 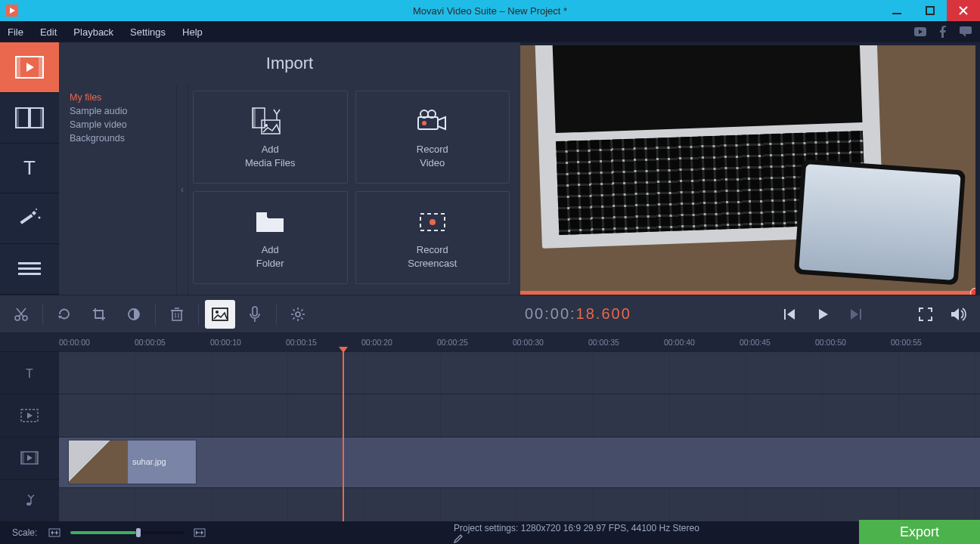 I want to click on window-title: Movavi Video Suite – New Project *, so click(x=490, y=11).